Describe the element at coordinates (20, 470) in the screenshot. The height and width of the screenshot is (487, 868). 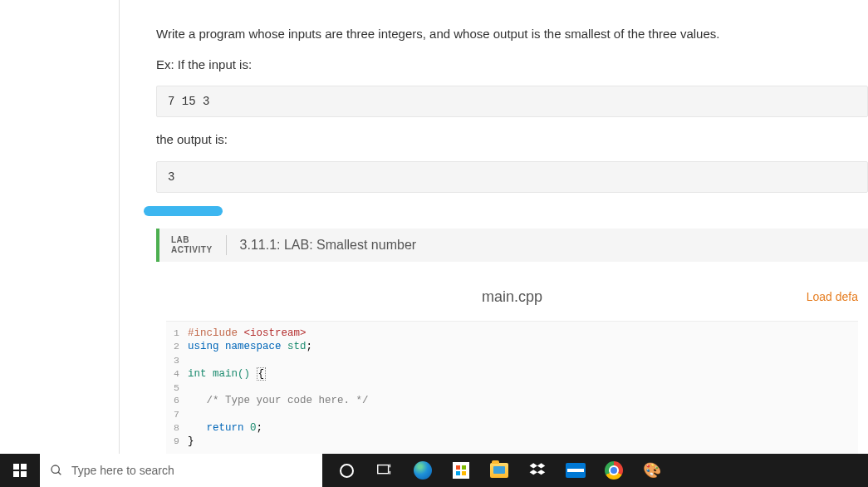
I see `windows-logo-icon` at that location.